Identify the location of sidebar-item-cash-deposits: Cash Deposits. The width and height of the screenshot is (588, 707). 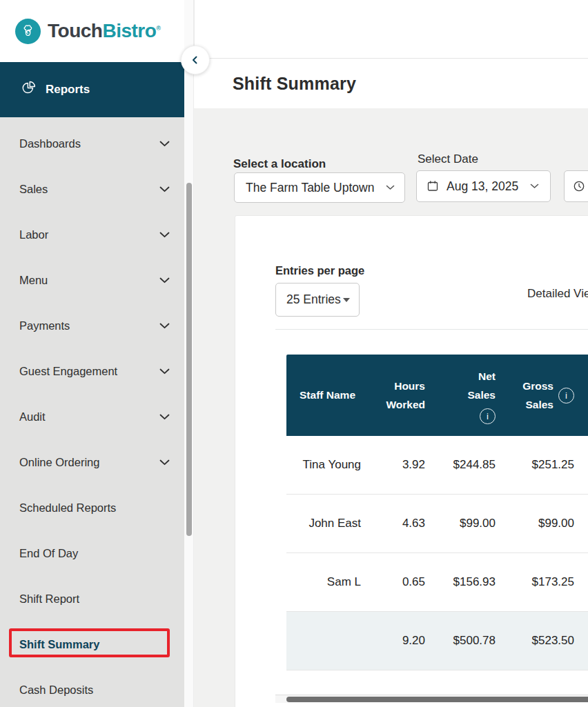
(92, 687).